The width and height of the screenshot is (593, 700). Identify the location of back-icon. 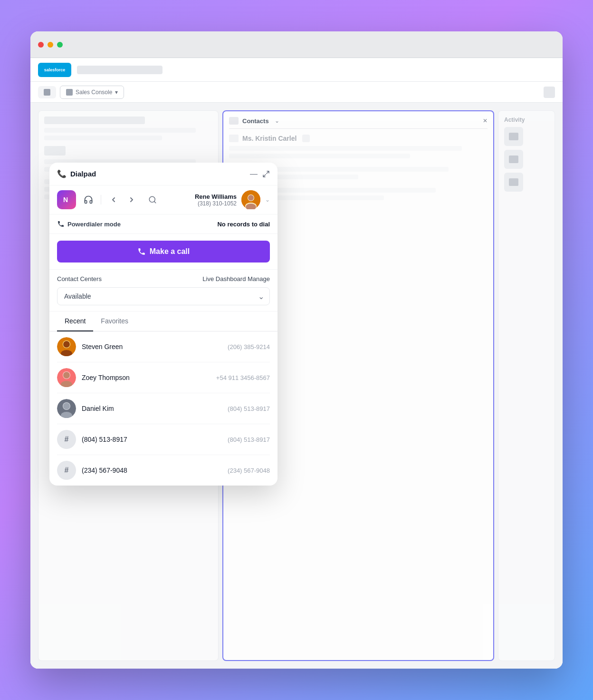
(114, 200).